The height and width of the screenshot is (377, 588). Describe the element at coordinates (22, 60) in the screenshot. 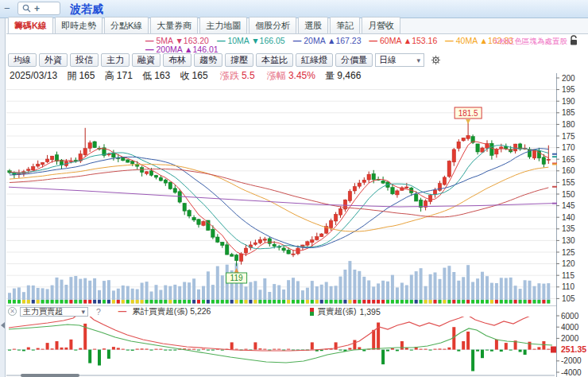

I see `toolbar-button-均線: 均線` at that location.